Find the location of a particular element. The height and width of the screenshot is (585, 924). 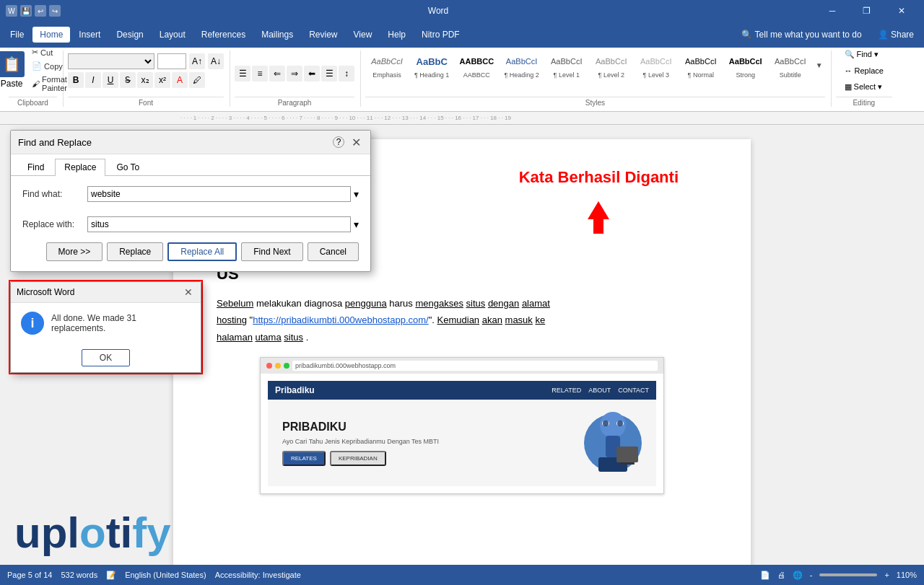

indent-increase-button: ⇒ is located at coordinates (295, 74).